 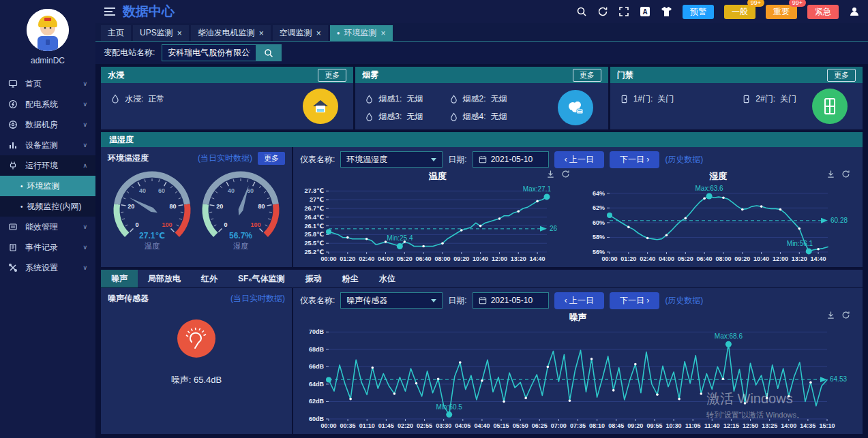 What do you see at coordinates (667, 12) in the screenshot?
I see `theme-icon` at bounding box center [667, 12].